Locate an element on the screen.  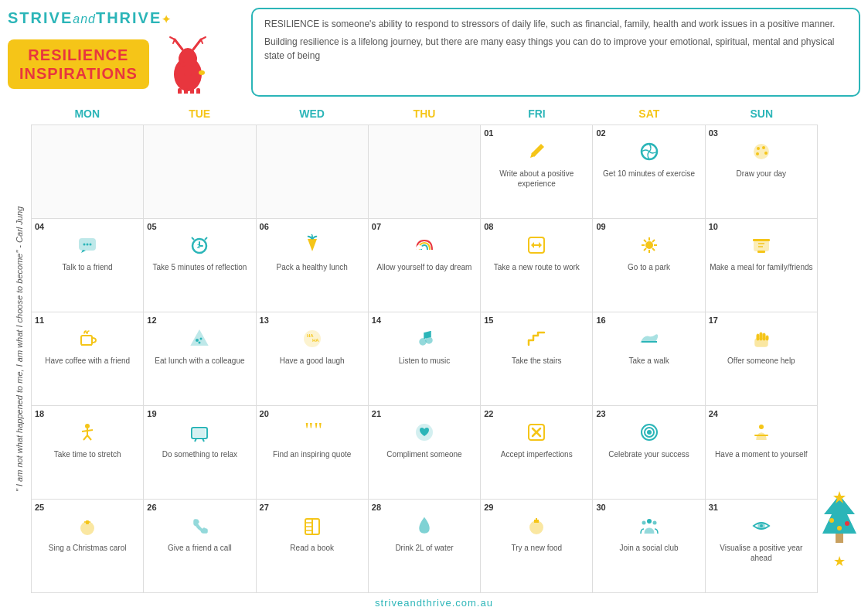
cal-cell-18: 18Take time to stretch is located at coordinates (88, 453).